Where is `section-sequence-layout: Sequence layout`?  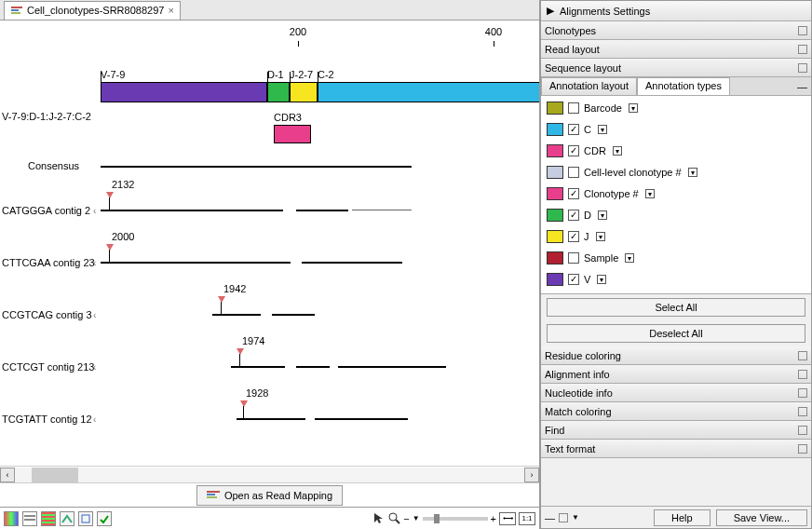
section-sequence-layout: Sequence layout is located at coordinates (676, 68).